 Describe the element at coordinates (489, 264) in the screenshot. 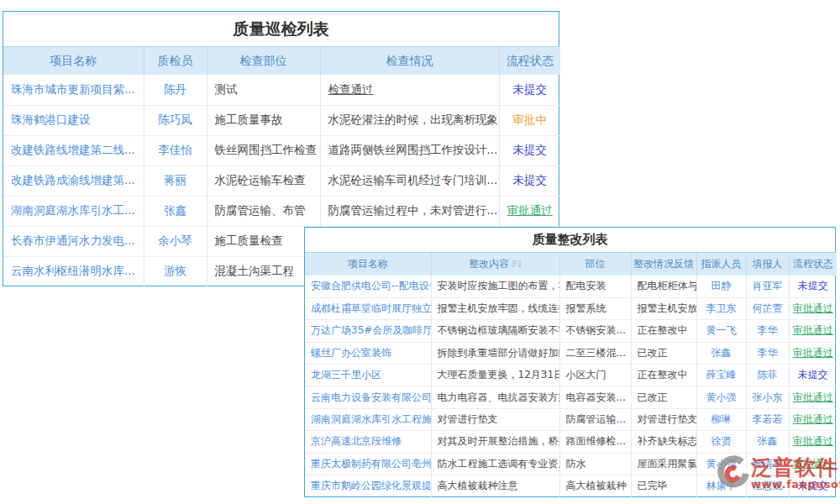

I see `col-header-content-label: 整改内容` at that location.